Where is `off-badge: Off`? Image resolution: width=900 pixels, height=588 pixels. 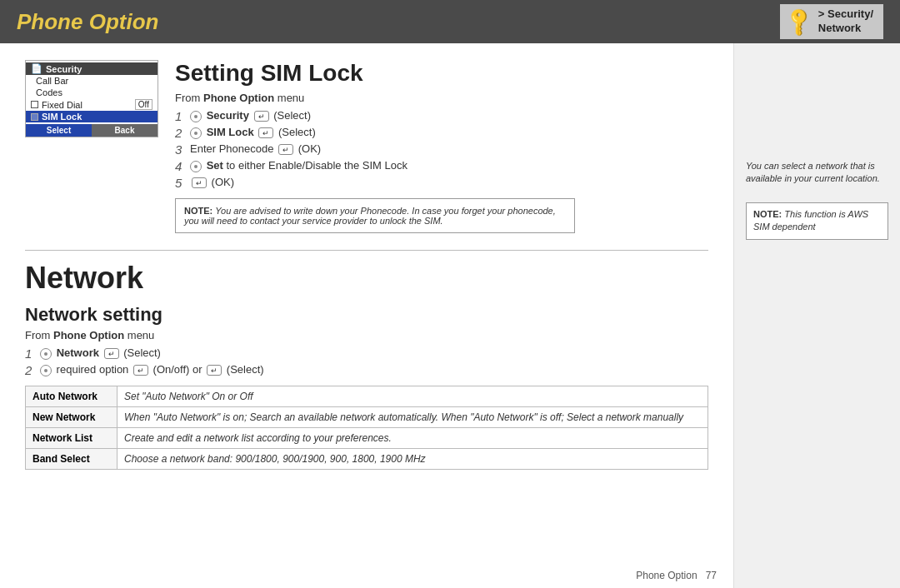
off-badge: Off is located at coordinates (143, 105).